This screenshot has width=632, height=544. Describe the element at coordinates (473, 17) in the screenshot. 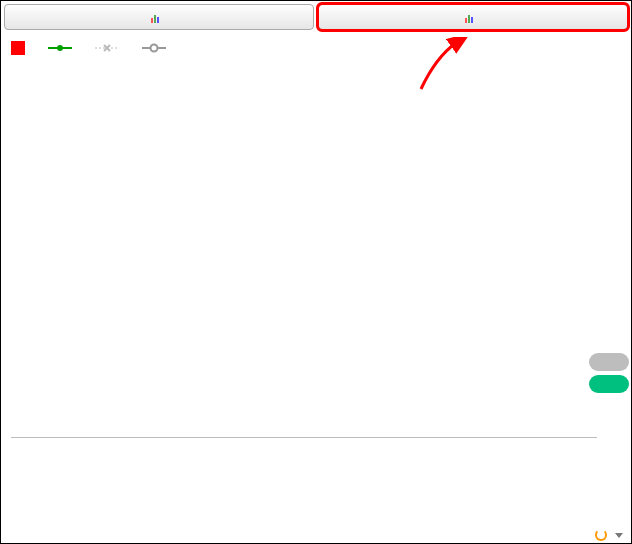

I see `tab-akb-to` at that location.